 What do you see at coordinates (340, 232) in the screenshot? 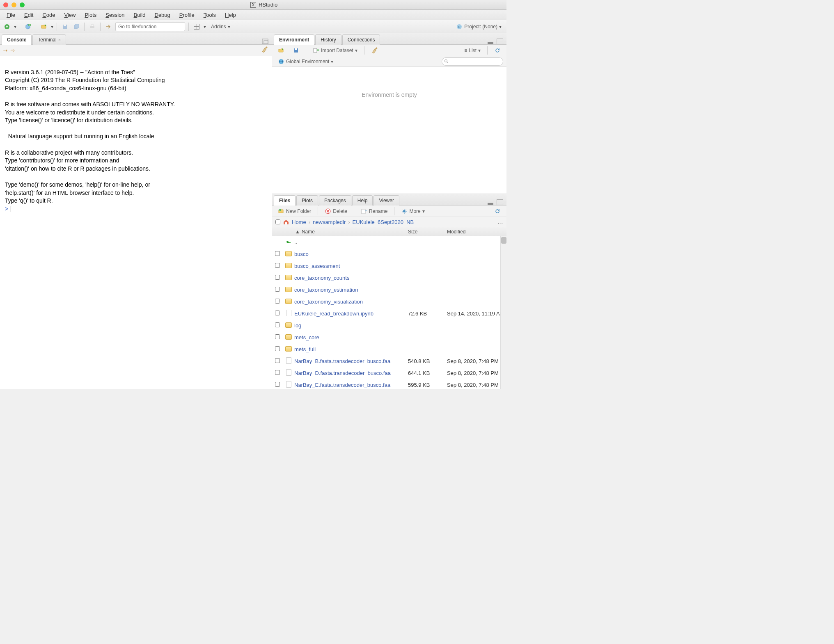
I see `col-name-header: ▲ Name` at bounding box center [340, 232].